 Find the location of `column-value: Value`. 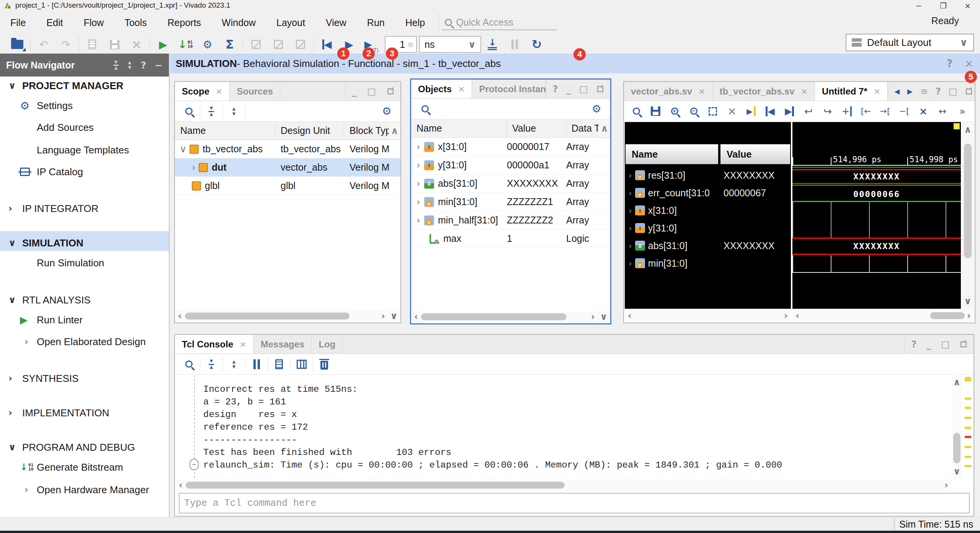

column-value: Value is located at coordinates (537, 129).